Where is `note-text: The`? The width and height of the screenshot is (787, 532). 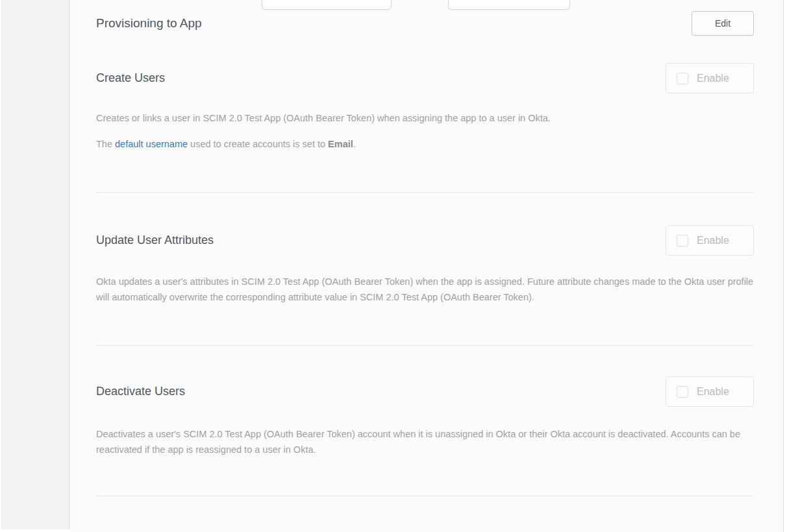 note-text: The is located at coordinates (104, 144).